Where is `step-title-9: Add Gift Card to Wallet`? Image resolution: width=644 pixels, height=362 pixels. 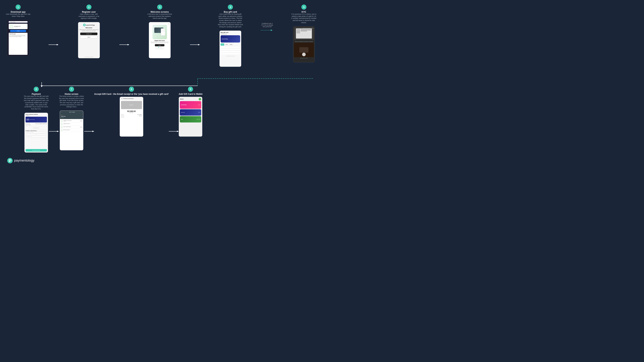
step-title-9: Add Gift Card to Wallet is located at coordinates (190, 94).